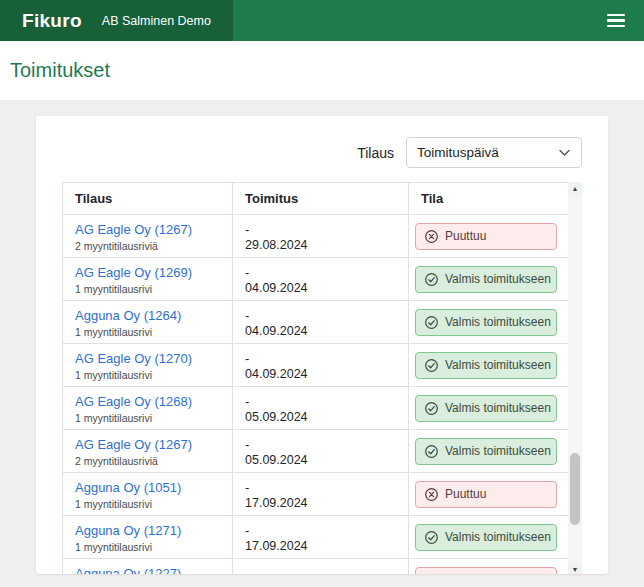  Describe the element at coordinates (148, 538) in the screenshot. I see `order-cell: Agguna Oy (1271)1 myyntitilausrivi` at that location.